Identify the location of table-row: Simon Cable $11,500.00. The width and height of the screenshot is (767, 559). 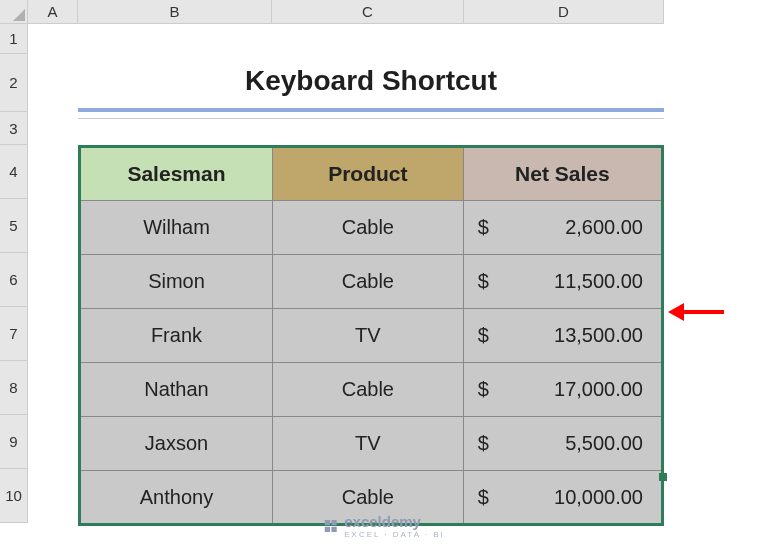
(372, 282).